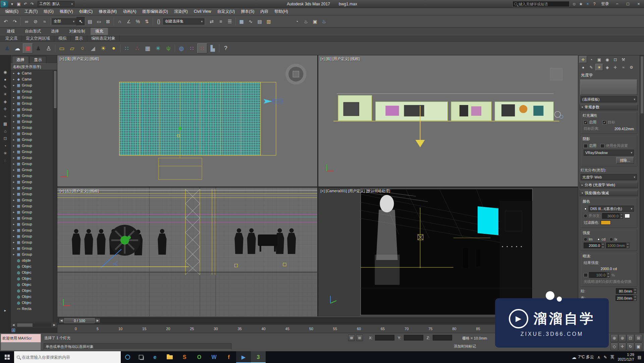  Describe the element at coordinates (260, 21) in the screenshot. I see `dope-sheet-icon: ▤` at that location.